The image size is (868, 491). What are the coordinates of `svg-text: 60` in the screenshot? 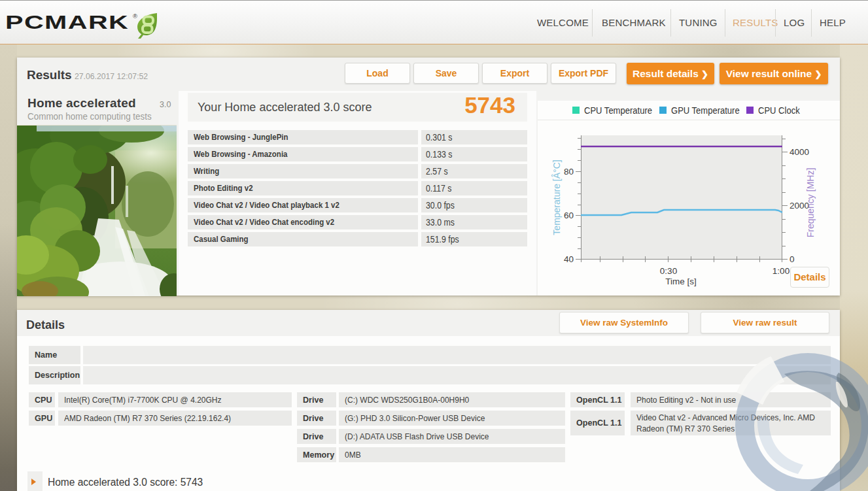 It's located at (569, 216).